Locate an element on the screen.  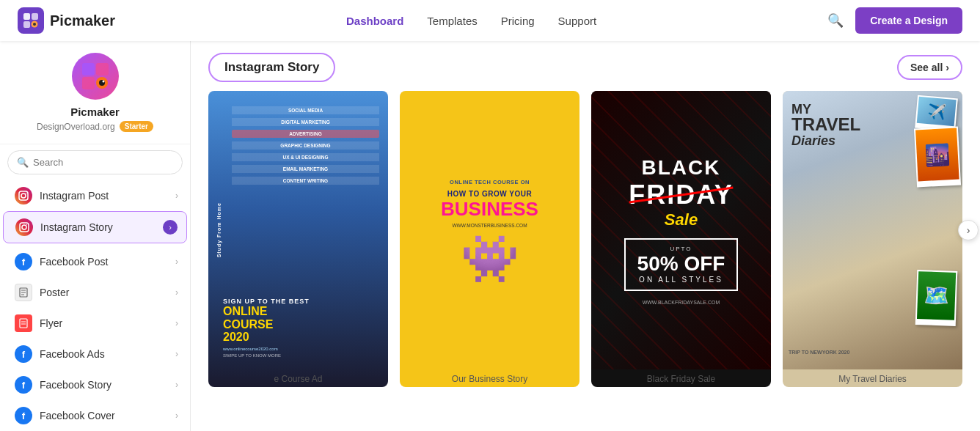
sidebar-item-label: Instagram Post is located at coordinates (107, 196).